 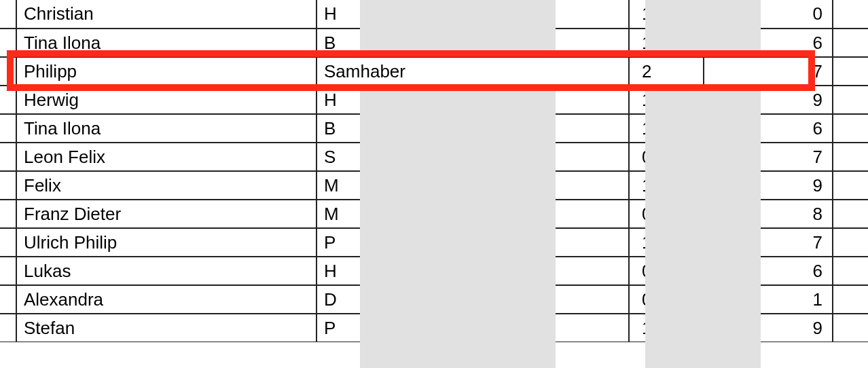 What do you see at coordinates (434, 157) in the screenshot?
I see `table-row: Leon Felix S 0 7` at bounding box center [434, 157].